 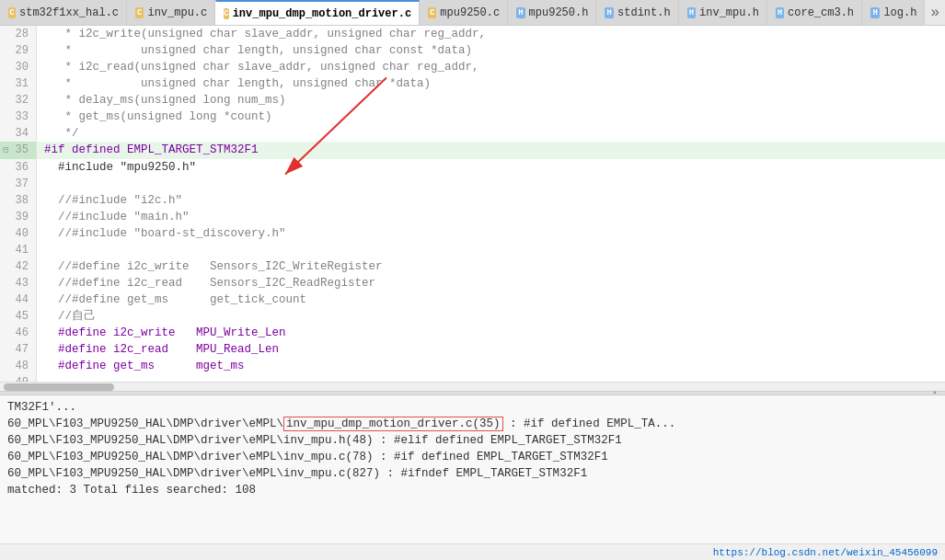 I want to click on code-line-33: 33 * get_ms(unsigned long *count), so click(x=473, y=117).